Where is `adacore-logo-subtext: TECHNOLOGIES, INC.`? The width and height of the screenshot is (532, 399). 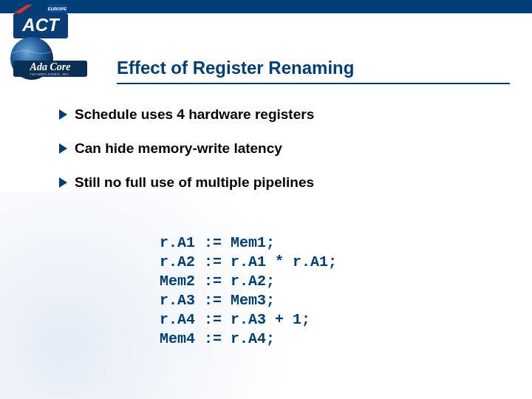 adacore-logo-subtext: TECHNOLOGIES, INC. is located at coordinates (50, 74).